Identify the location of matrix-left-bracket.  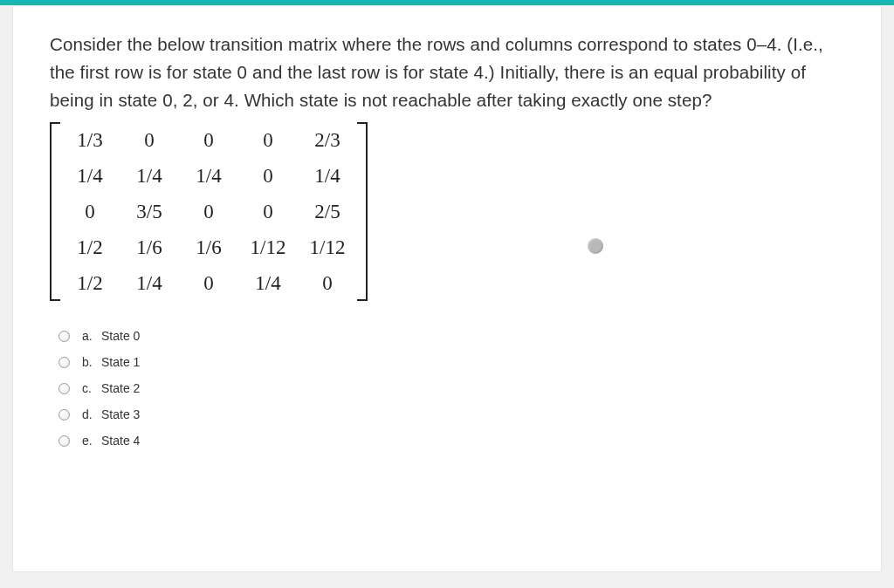
(55, 211).